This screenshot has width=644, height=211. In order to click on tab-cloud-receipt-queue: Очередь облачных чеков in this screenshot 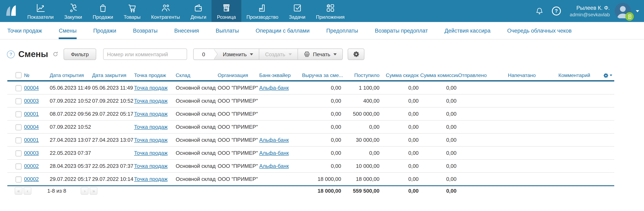, I will do `click(540, 30)`.